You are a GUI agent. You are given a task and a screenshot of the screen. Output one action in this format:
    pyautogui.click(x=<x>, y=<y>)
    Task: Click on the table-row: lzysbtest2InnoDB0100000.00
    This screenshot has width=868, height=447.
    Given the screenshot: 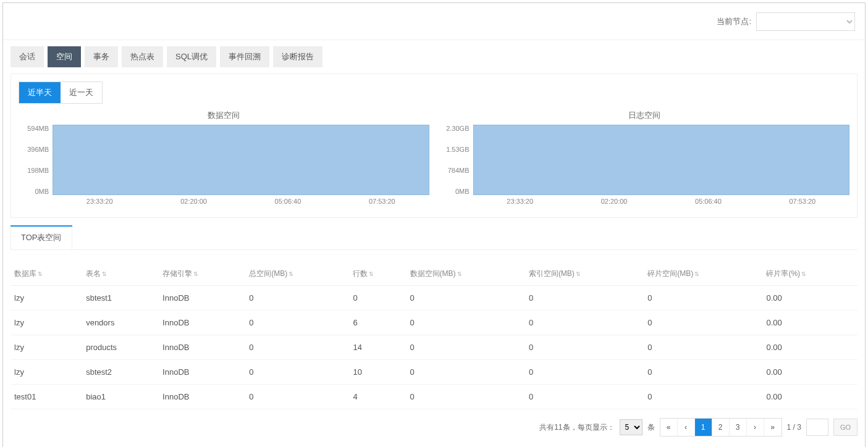 What is the action you would take?
    pyautogui.click(x=434, y=372)
    